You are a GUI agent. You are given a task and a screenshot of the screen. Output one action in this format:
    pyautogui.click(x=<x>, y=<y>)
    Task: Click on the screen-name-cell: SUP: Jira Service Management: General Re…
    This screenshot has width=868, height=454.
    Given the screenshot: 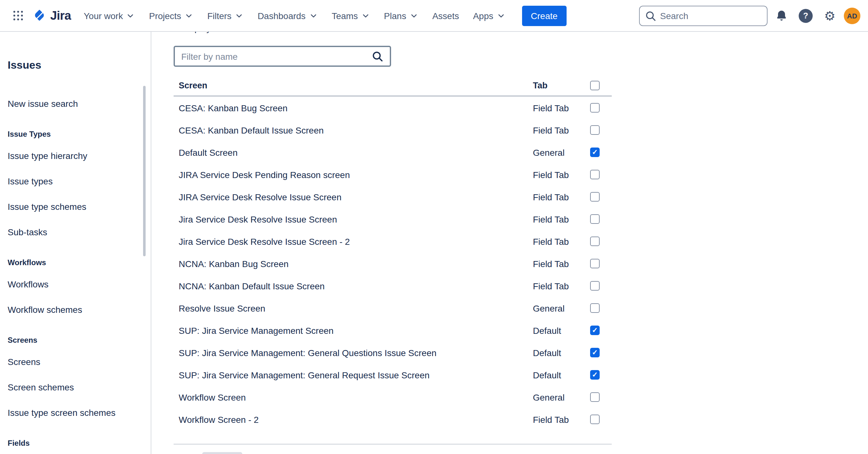 What is the action you would take?
    pyautogui.click(x=353, y=375)
    